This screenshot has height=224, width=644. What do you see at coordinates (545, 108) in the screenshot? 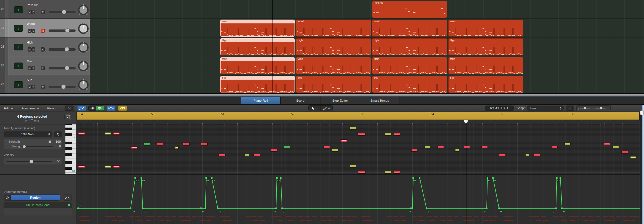
I see `snap-dropdown: Smart` at bounding box center [545, 108].